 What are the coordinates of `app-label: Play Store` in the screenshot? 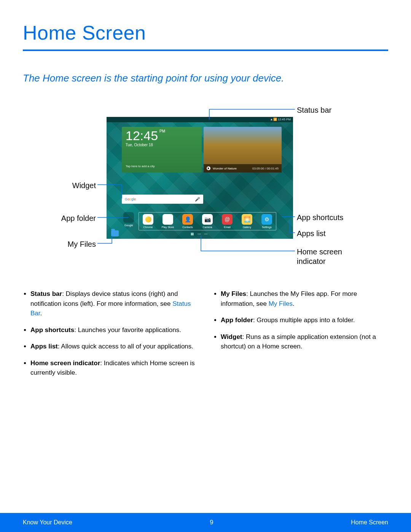 It's located at (168, 227).